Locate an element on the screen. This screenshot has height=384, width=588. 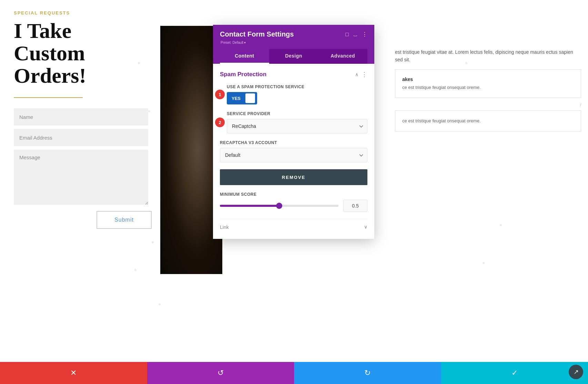
remove-button: REMOVE is located at coordinates (294, 177).